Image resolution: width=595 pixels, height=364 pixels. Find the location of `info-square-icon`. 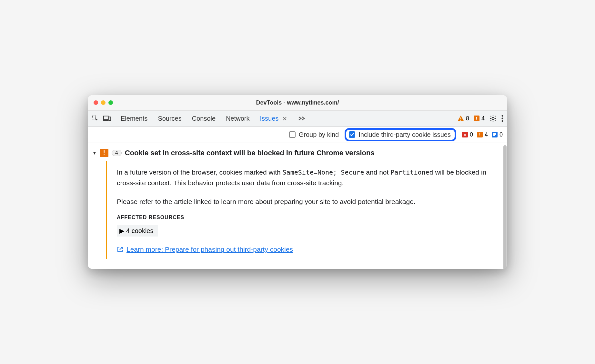

info-square-icon is located at coordinates (495, 135).